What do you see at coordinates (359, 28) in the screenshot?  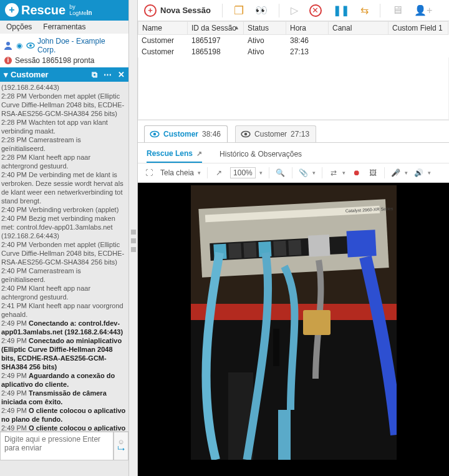 I see `col-channel: Canal` at bounding box center [359, 28].